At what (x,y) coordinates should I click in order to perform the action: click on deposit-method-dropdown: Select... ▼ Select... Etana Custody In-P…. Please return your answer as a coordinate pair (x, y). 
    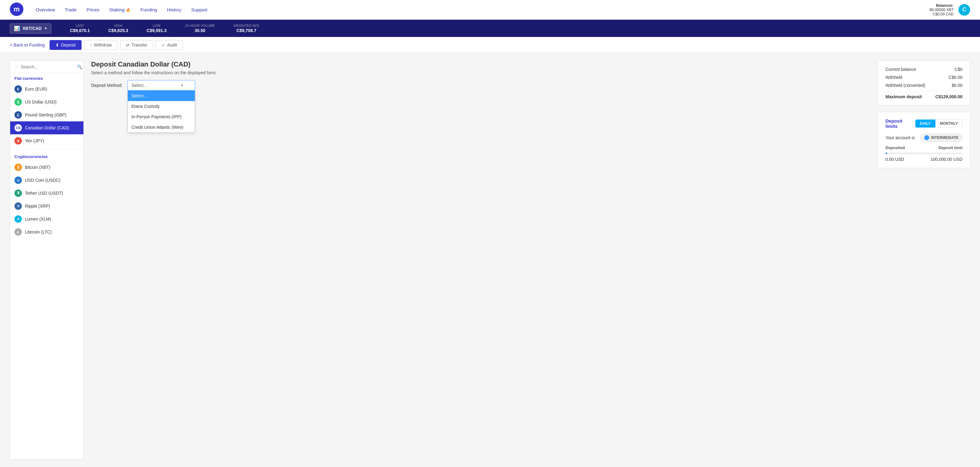
    Looking at the image, I should click on (161, 85).